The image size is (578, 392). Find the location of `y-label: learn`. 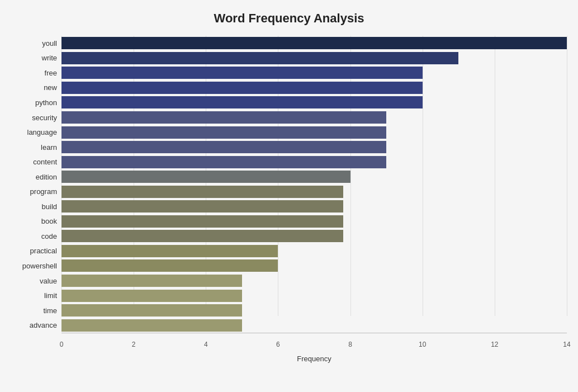

y-label: learn is located at coordinates (36, 148).